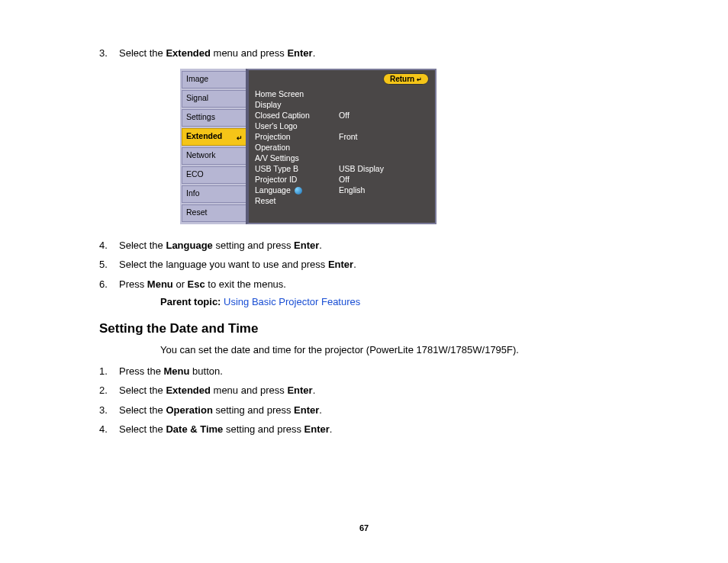 Image resolution: width=728 pixels, height=563 pixels. What do you see at coordinates (189, 246) in the screenshot?
I see `bold-term: Language` at bounding box center [189, 246].